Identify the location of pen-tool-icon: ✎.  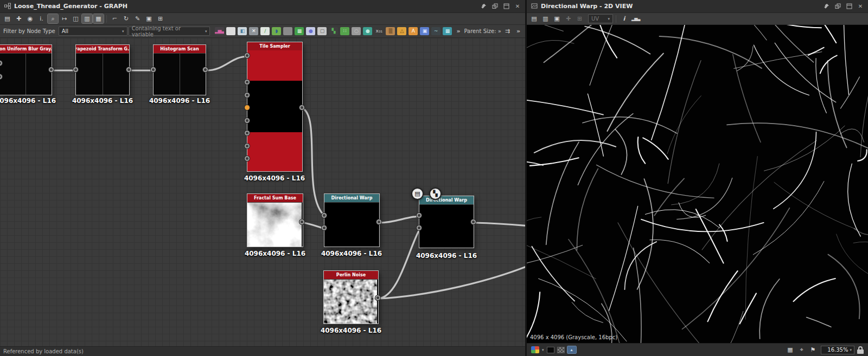
(138, 18).